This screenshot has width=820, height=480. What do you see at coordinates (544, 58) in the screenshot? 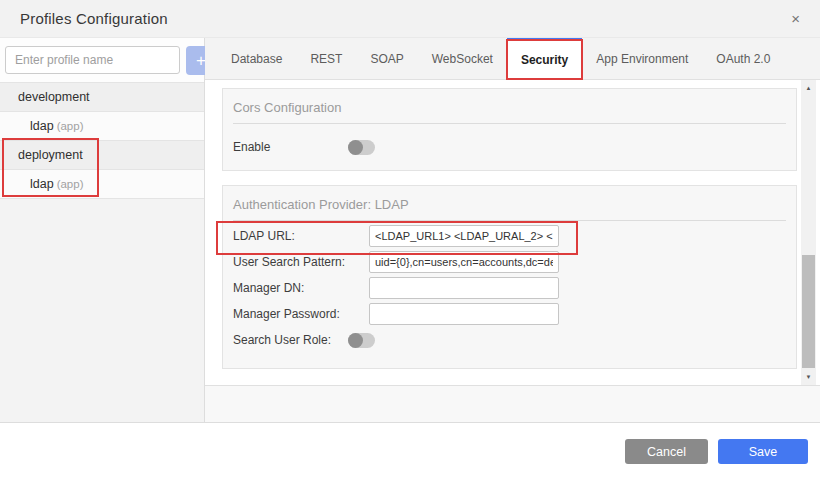
I see `tab-security: Security` at bounding box center [544, 58].